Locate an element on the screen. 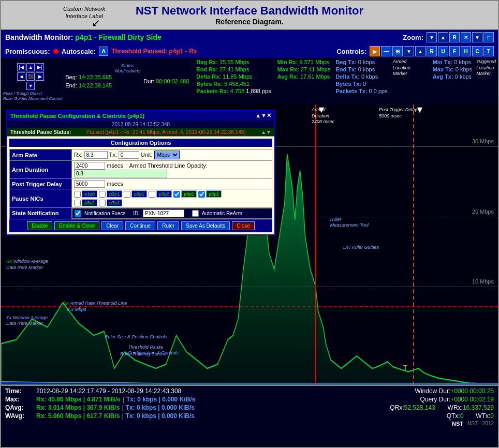  popup-subtitle: 2012-08-29 14:13:52.348 is located at coordinates (141, 124).